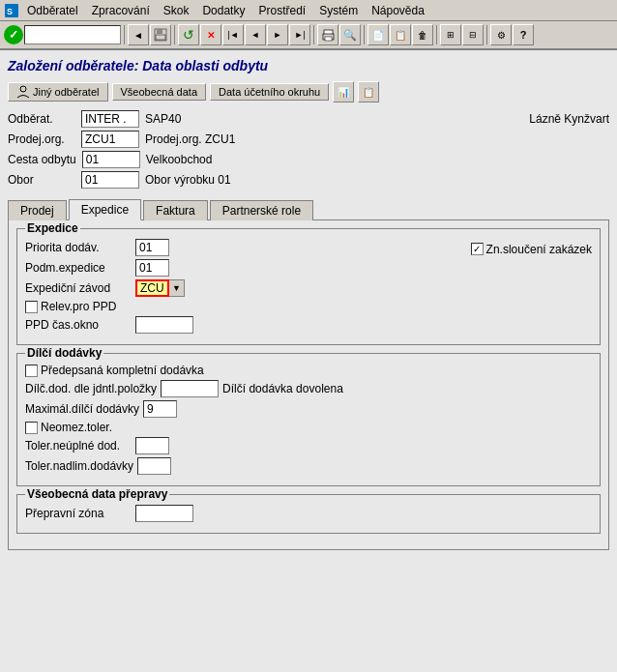 This screenshot has height=672, width=617. I want to click on priorita-row: Priorita dodáv. ✓ Zn.sloučení zakázek, so click(308, 249).